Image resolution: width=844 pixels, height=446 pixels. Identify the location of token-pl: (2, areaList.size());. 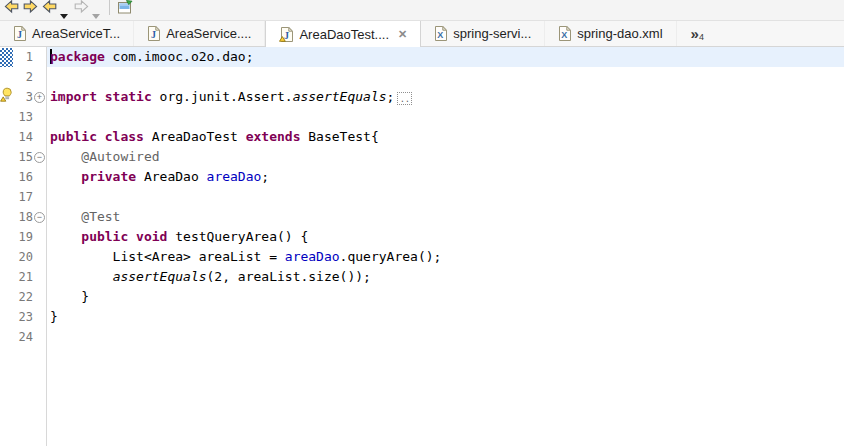
(289, 276).